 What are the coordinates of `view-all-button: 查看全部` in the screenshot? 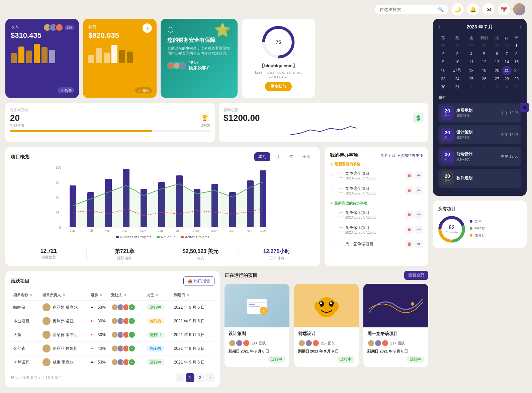 It's located at (416, 275).